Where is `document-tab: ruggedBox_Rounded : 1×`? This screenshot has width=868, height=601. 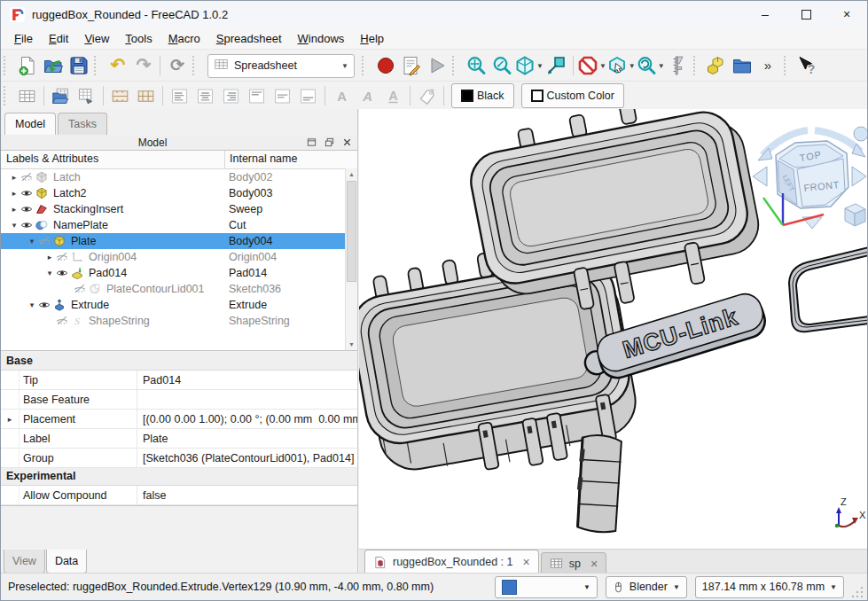
document-tab: ruggedBox_Rounded : 1× is located at coordinates (452, 562).